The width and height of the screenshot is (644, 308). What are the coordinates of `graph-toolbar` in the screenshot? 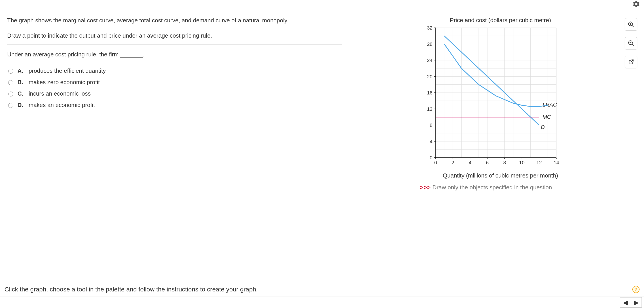 It's located at (631, 43).